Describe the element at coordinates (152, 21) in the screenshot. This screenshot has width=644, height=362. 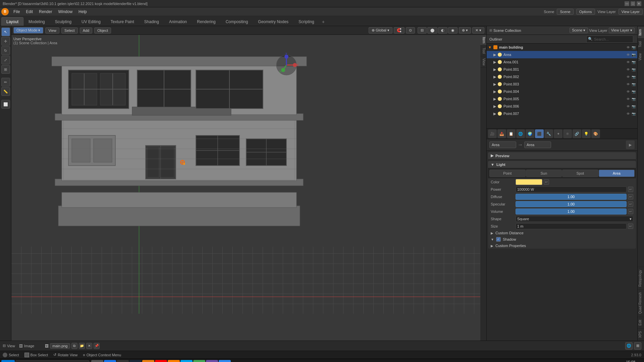
I see `tab-shading: Shading` at that location.